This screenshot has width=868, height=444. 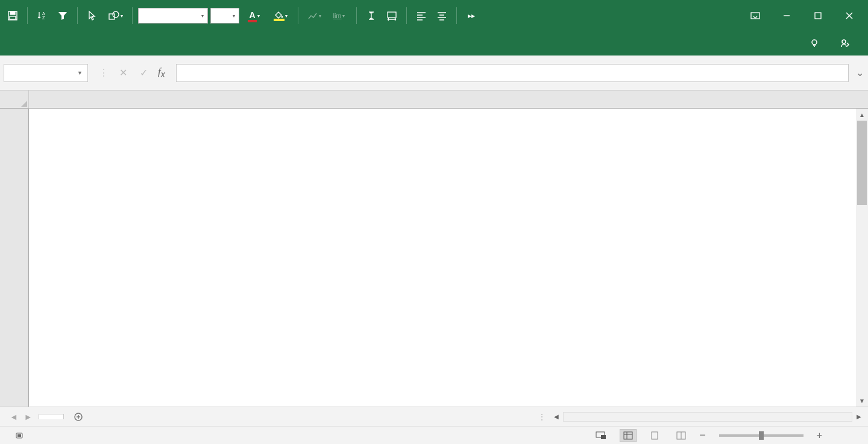 What do you see at coordinates (190, 43) in the screenshot?
I see `tab-view` at bounding box center [190, 43].